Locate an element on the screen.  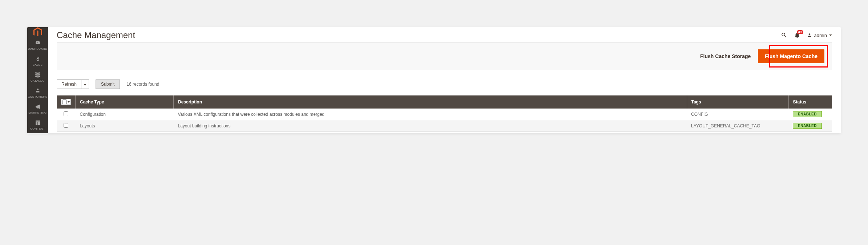
sidebar-item-sales: SALES is located at coordinates (38, 61).